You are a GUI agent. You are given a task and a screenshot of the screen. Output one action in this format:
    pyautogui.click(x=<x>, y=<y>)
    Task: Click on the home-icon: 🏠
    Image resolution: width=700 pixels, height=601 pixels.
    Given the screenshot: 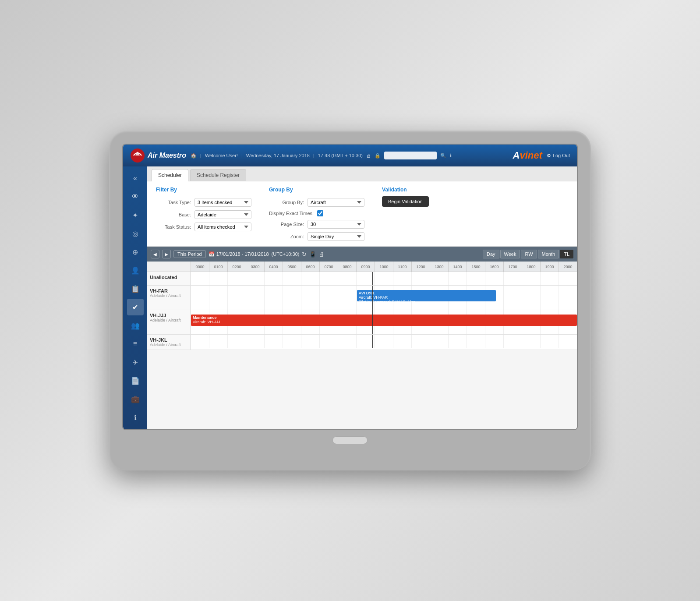 What is the action you would take?
    pyautogui.click(x=194, y=156)
    